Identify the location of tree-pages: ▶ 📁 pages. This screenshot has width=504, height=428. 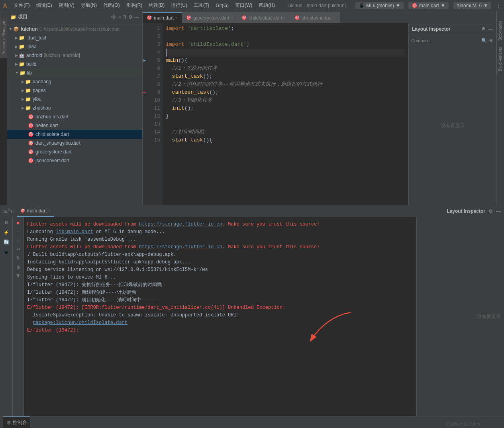
(75, 90).